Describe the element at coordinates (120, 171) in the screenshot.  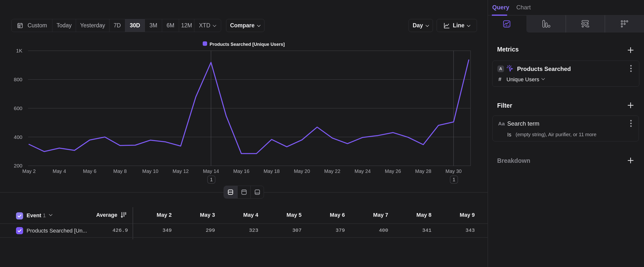
I see `svg-text: May 8` at that location.